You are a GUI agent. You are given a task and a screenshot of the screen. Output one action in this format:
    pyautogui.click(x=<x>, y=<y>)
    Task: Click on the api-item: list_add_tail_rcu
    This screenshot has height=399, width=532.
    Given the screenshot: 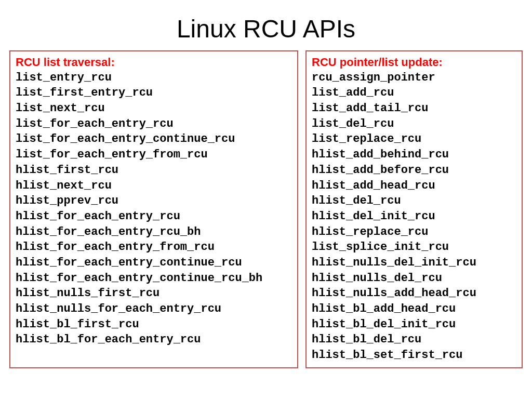 What is the action you would take?
    pyautogui.click(x=414, y=109)
    